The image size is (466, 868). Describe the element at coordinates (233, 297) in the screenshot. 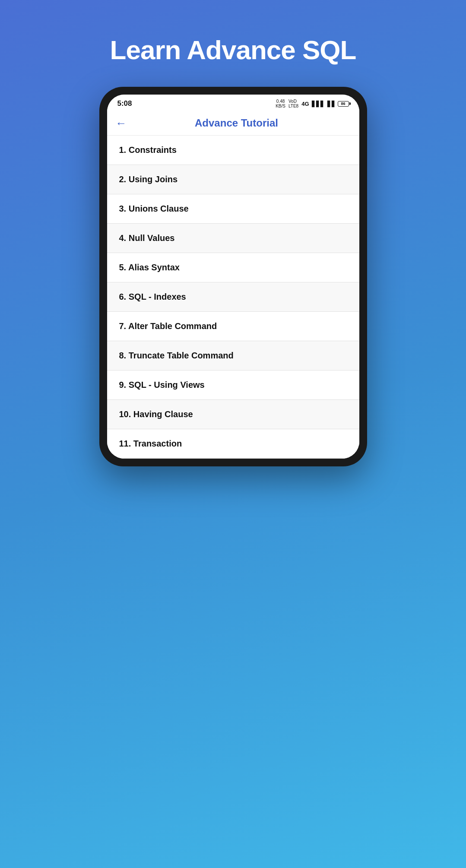

I see `tutorial-item-6: 6. SQL - Indexes` at that location.